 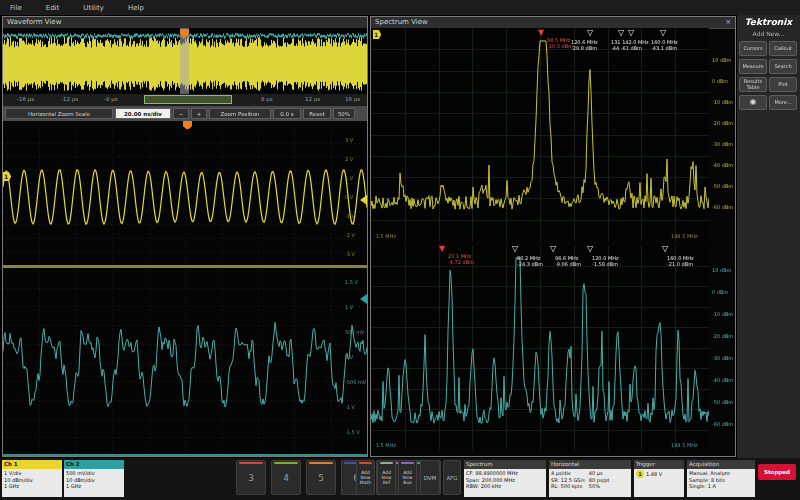 What do you see at coordinates (659, 464) in the screenshot?
I see `trigger-badge-title: Trigger` at bounding box center [659, 464].